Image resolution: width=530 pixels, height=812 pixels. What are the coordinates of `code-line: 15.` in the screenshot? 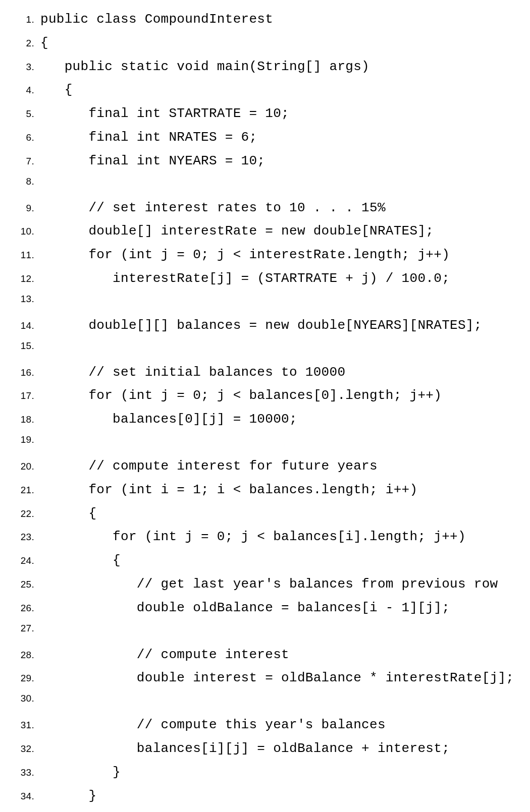 It's located at (265, 349).